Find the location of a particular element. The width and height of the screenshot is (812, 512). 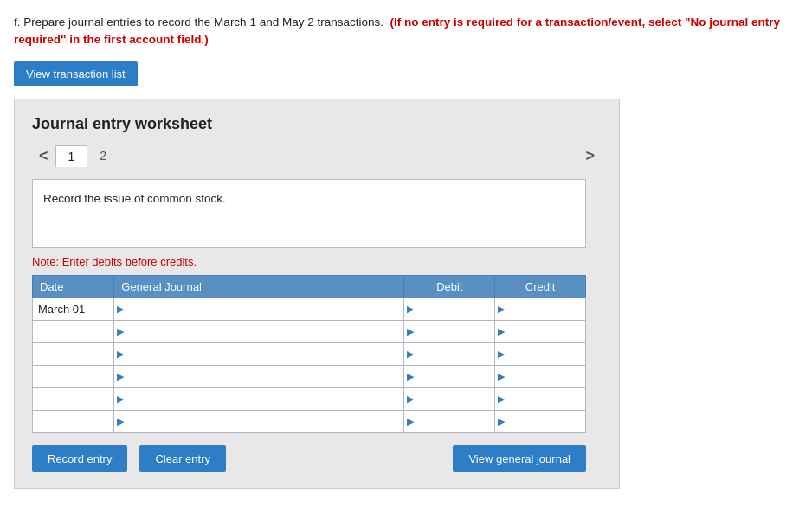

table-row-credit-4: ▶ is located at coordinates (540, 399).